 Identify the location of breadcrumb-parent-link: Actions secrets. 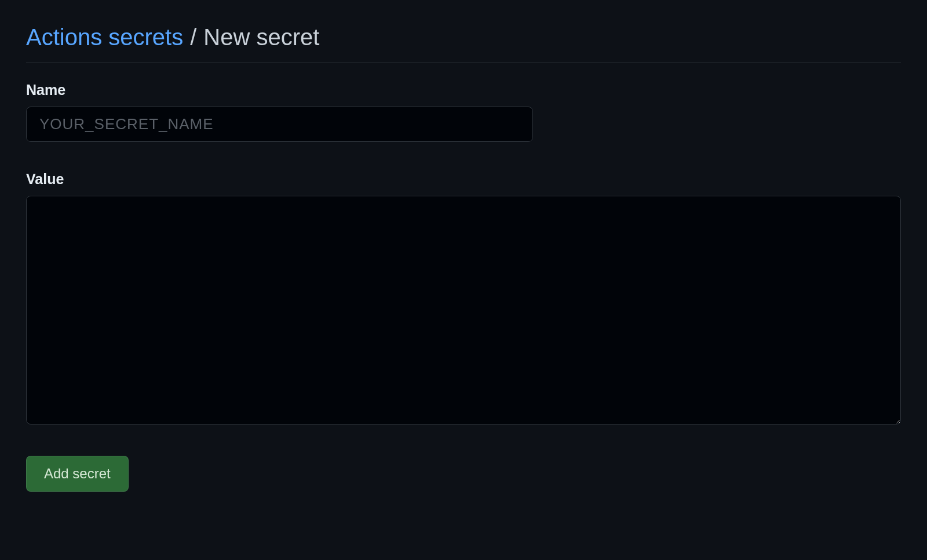
(104, 37).